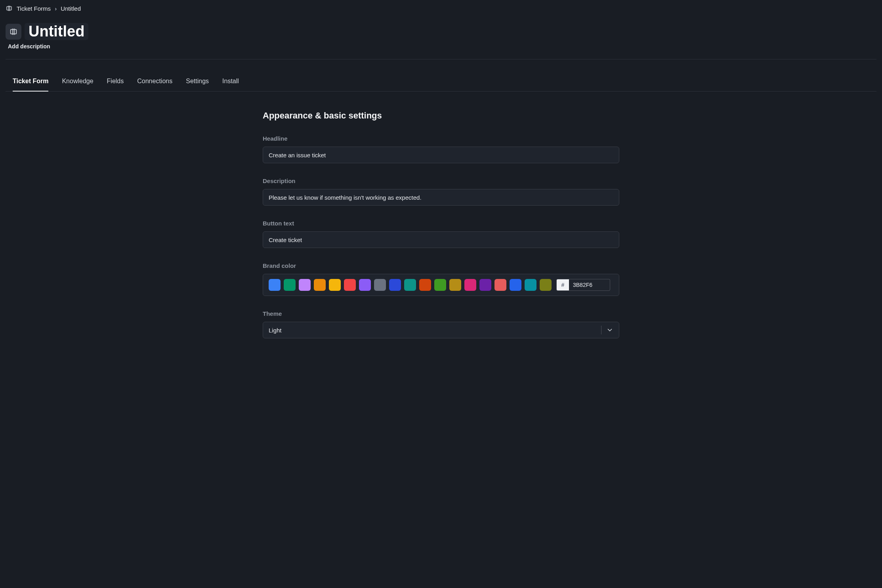 This screenshot has height=588, width=882. What do you see at coordinates (441, 265) in the screenshot?
I see `brand-color-label: Brand color` at bounding box center [441, 265].